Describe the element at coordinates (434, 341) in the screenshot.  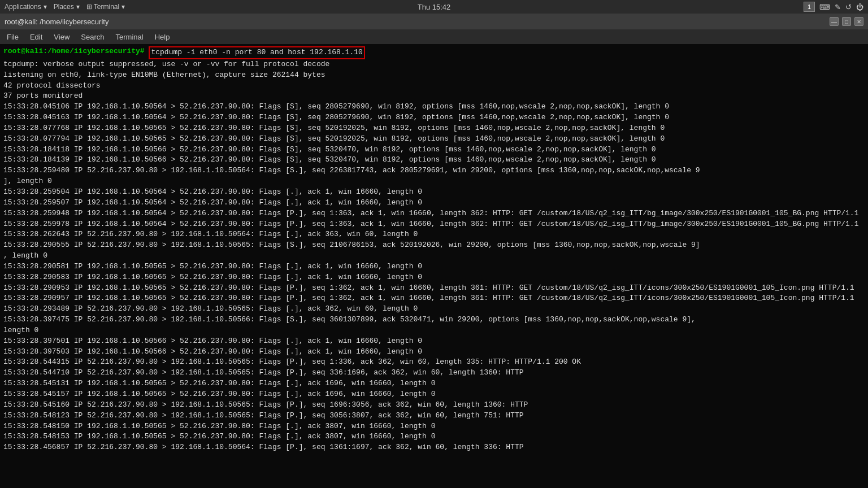
I see `terminal-line: 15:33:28.397501 IP 192.168.1.10.50566 > …` at that location.